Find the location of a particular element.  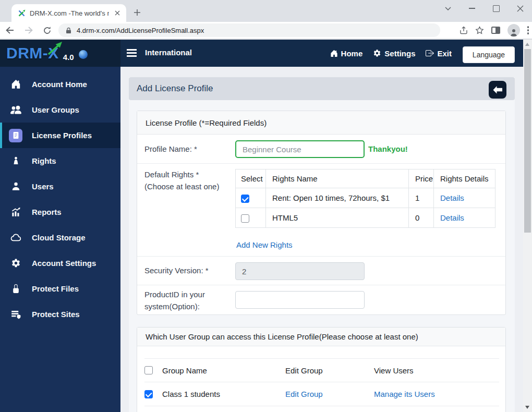

address-bar: 4.drm-x.com/AddLicenseProfileSmall.aspx is located at coordinates (249, 30).